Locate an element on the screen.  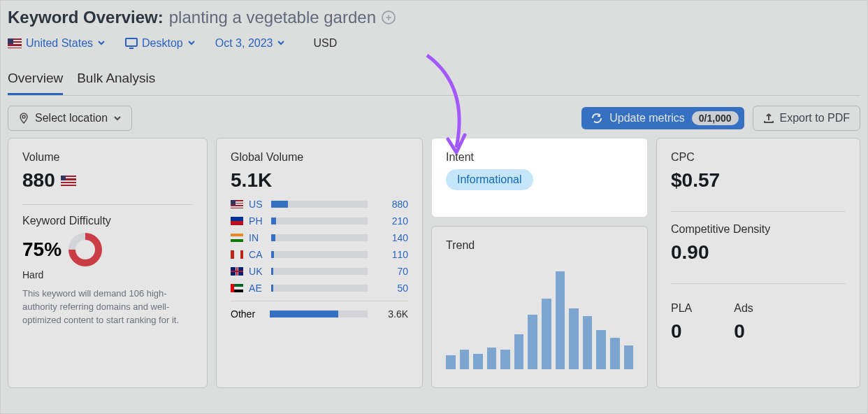
tab-bulk-analysis: Bulk Analysis is located at coordinates (116, 81).